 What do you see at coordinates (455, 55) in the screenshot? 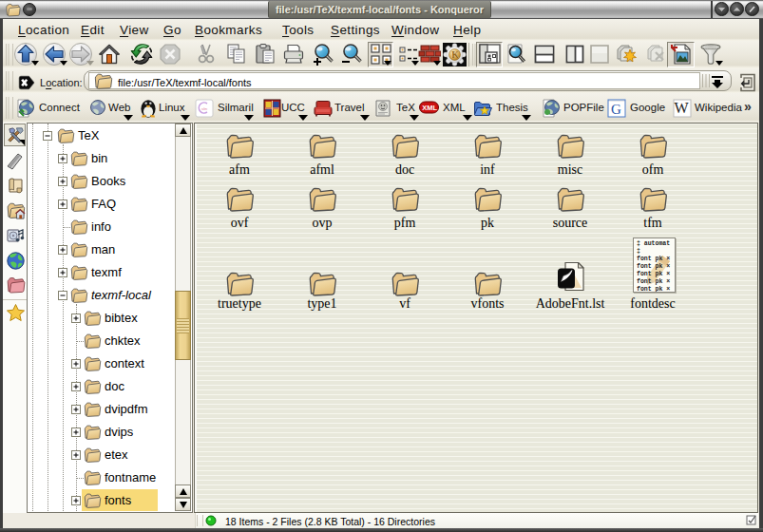
I see `svg-text: K` at bounding box center [455, 55].